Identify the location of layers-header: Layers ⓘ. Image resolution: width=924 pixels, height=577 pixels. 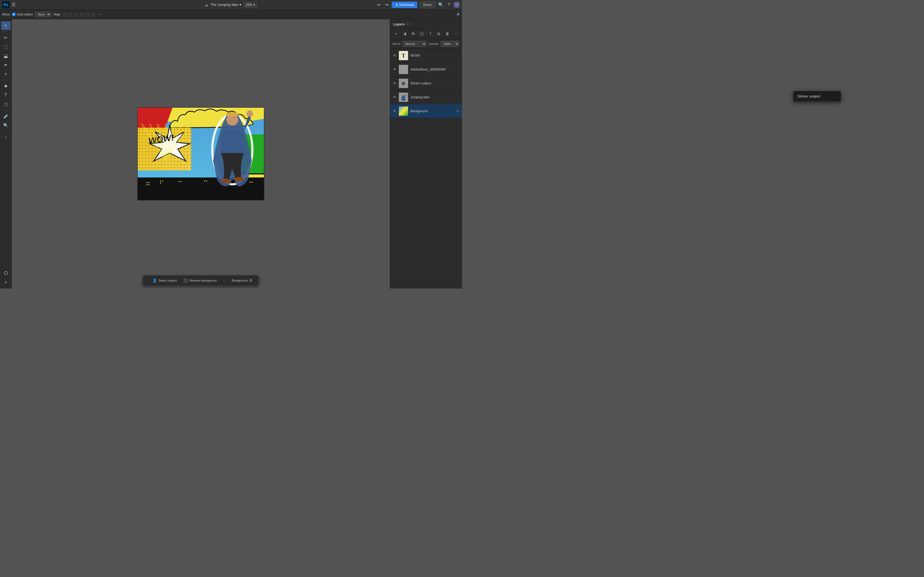
(426, 24).